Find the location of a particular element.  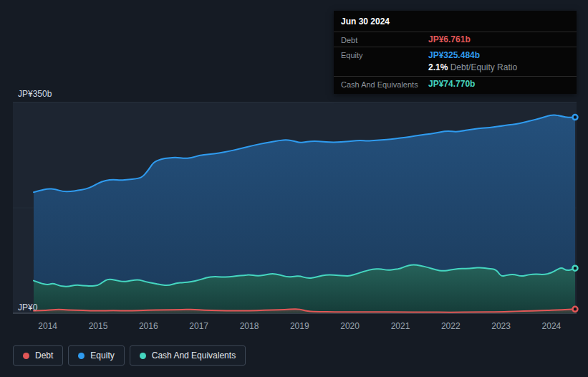

tooltip-equity-value: JP¥325.484b is located at coordinates (473, 56).